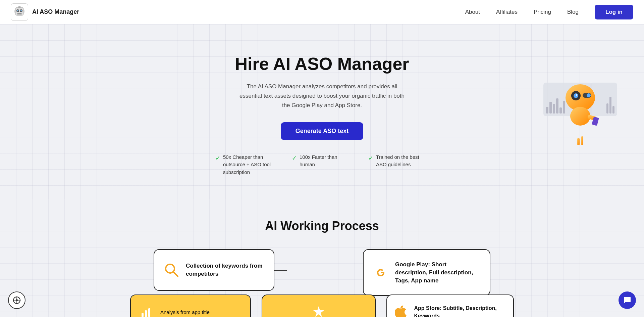 This screenshot has width=644, height=317. I want to click on process-card-center-yellow, so click(319, 306).